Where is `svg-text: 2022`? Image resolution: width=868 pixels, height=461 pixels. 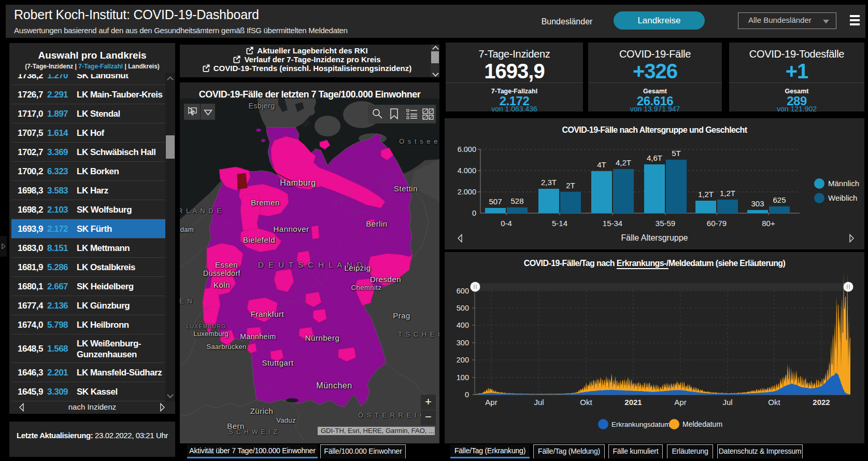
svg-text: 2022 is located at coordinates (821, 402).